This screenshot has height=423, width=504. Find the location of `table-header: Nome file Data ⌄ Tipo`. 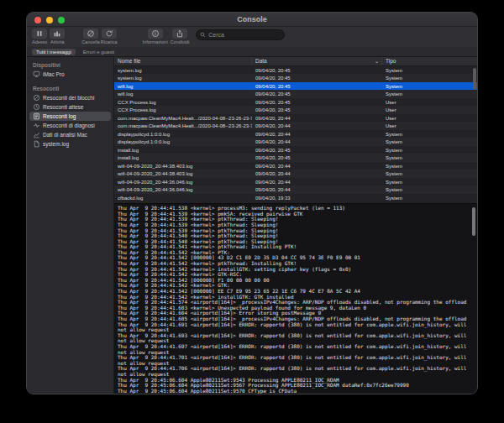

table-header: Nome file Data ⌄ Tipo is located at coordinates (296, 62).